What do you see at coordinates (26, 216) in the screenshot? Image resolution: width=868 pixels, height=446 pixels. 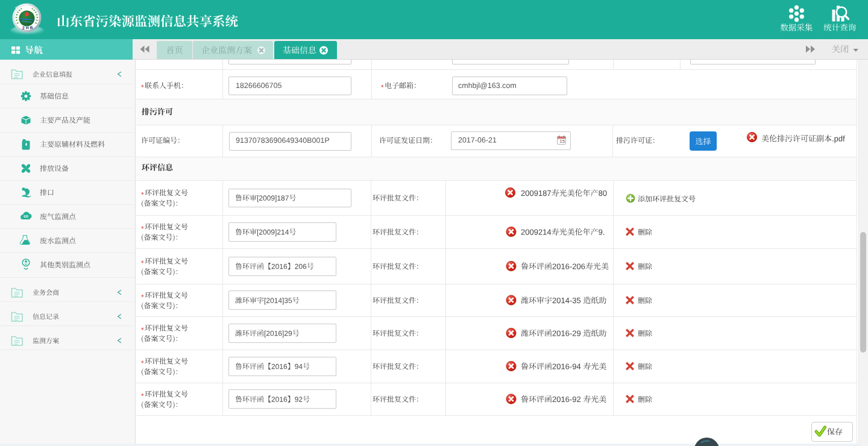 I see `svg-text: co` at bounding box center [26, 216].